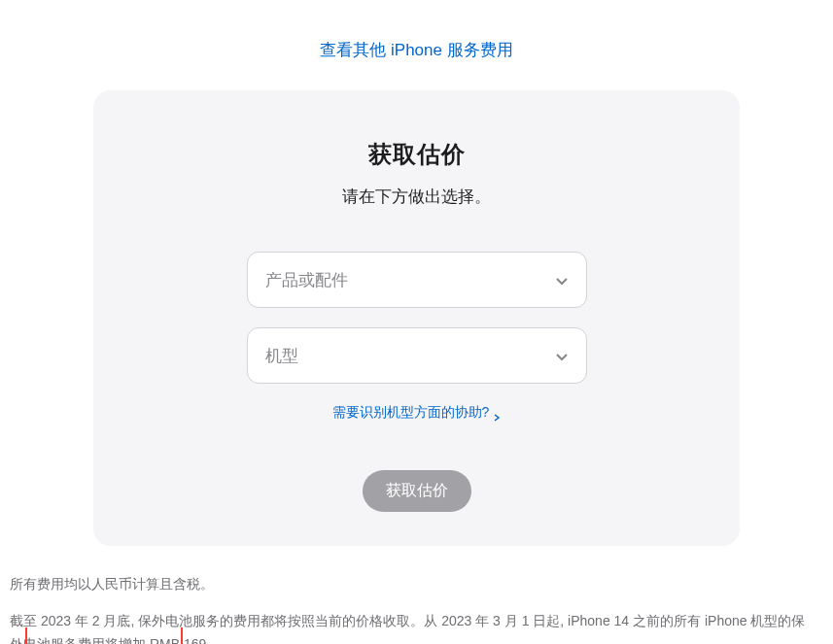 The width and height of the screenshot is (833, 644). I want to click on model-select: 机型, so click(417, 356).